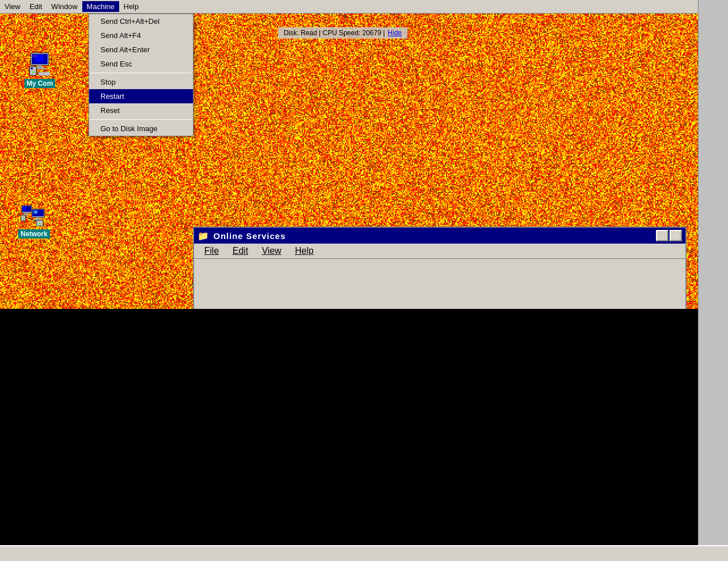 Image resolution: width=728 pixels, height=561 pixels. What do you see at coordinates (141, 22) in the screenshot?
I see `menu-send-ctrl-alt-del: Send Ctrl+Alt+Del` at bounding box center [141, 22].